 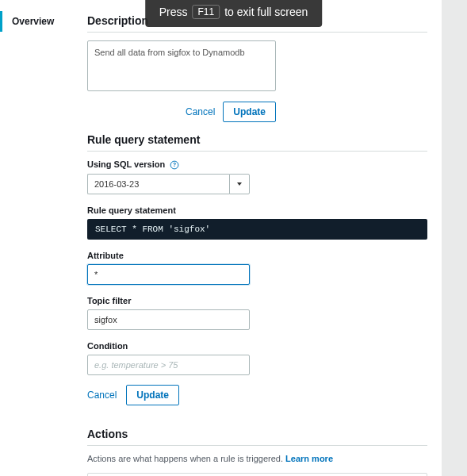 I want to click on description-update-button: Update, so click(x=249, y=112).